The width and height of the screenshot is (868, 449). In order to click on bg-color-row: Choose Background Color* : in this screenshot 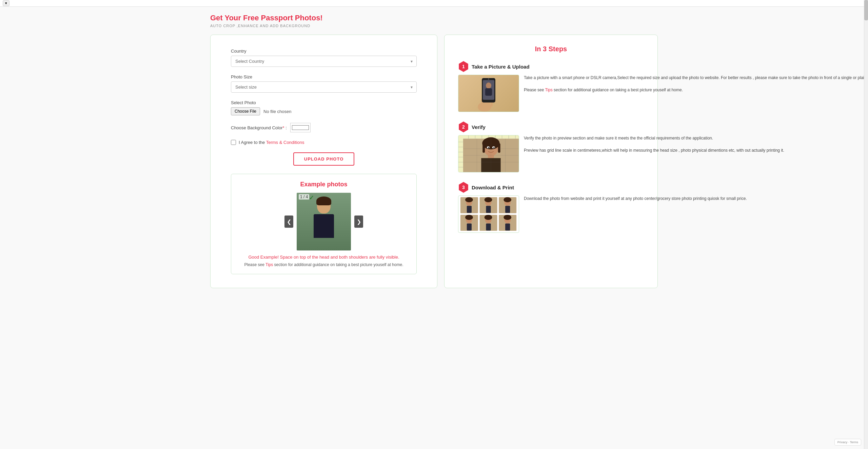, I will do `click(324, 128)`.